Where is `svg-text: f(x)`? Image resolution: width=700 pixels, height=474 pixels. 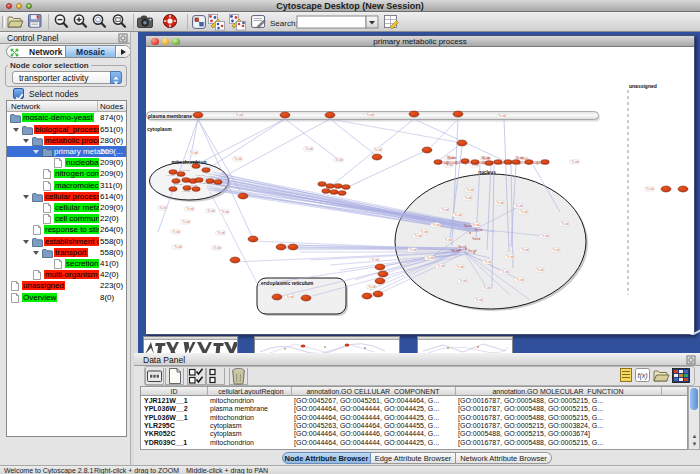
svg-text: f(x) is located at coordinates (642, 376).